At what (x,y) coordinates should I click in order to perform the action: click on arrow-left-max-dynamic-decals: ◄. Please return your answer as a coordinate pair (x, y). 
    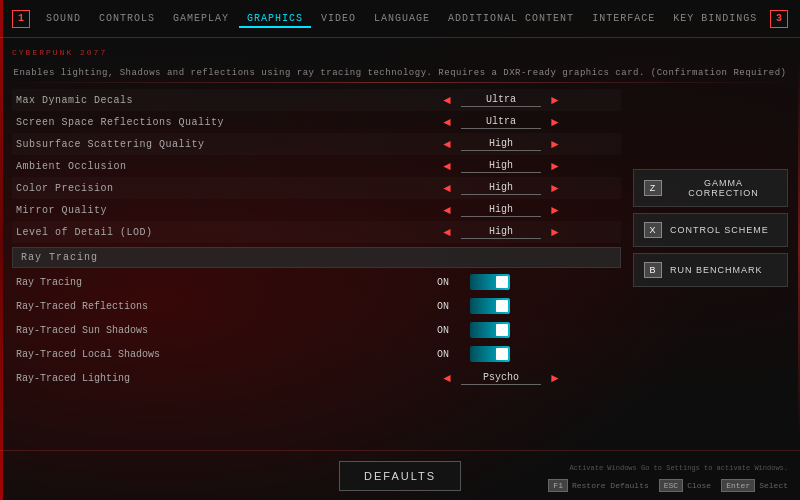
    Looking at the image, I should click on (447, 100).